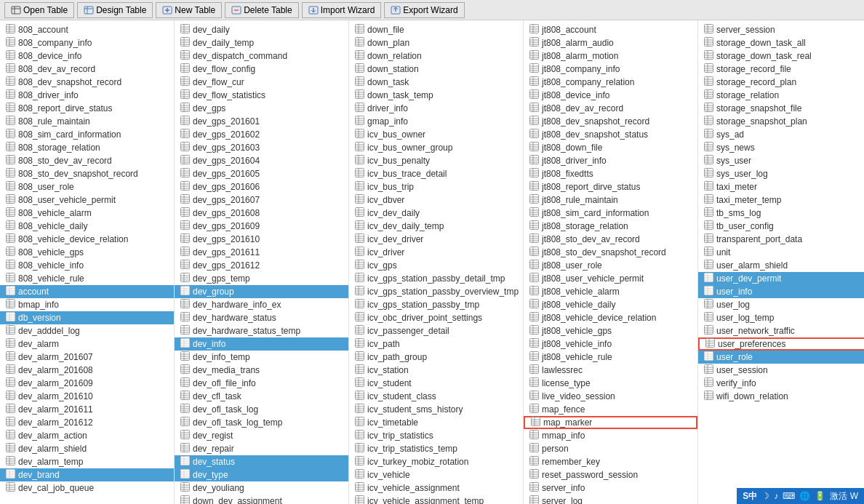 This screenshot has width=864, height=504. I want to click on table-row: 808_storage_relation, so click(87, 148).